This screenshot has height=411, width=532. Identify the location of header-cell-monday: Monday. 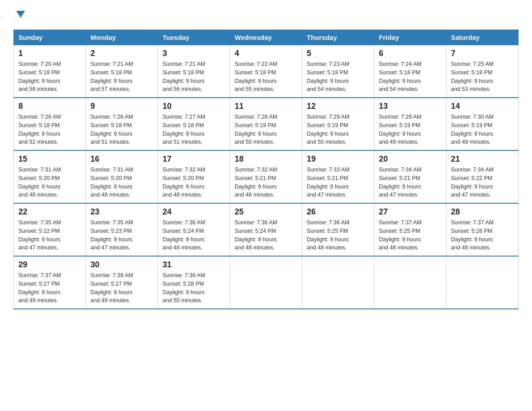
(122, 38).